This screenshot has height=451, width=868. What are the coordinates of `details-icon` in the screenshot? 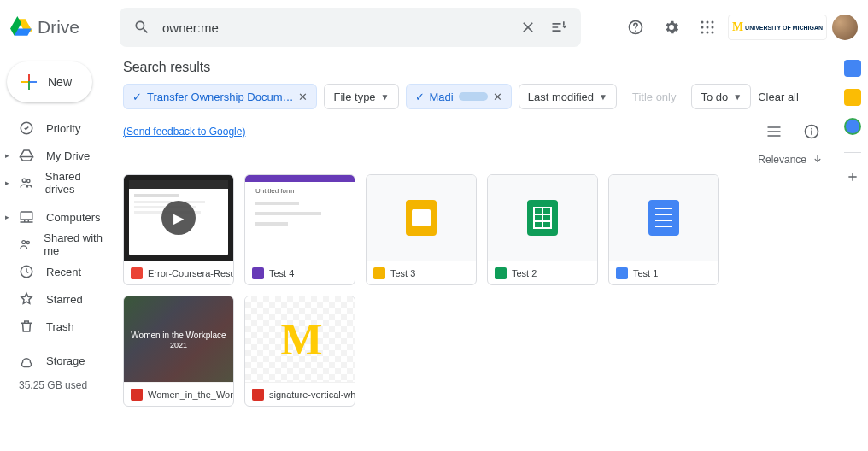 It's located at (812, 132).